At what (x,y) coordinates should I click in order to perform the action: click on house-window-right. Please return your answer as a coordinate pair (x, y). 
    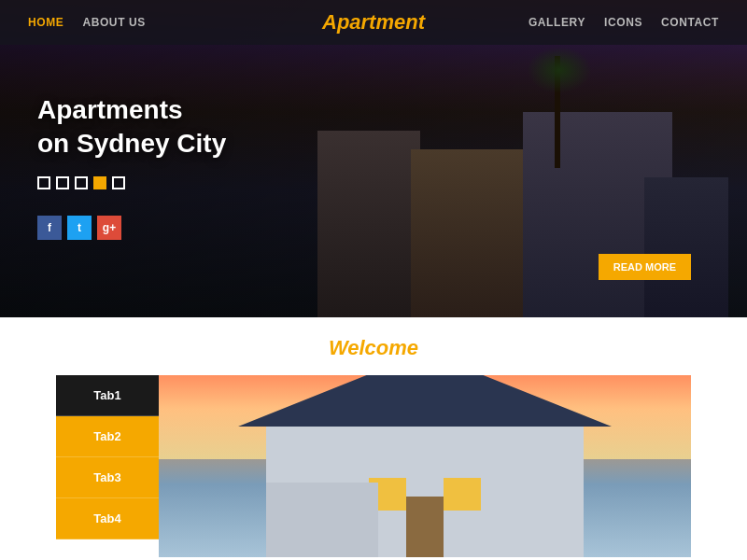
    Looking at the image, I should click on (462, 495).